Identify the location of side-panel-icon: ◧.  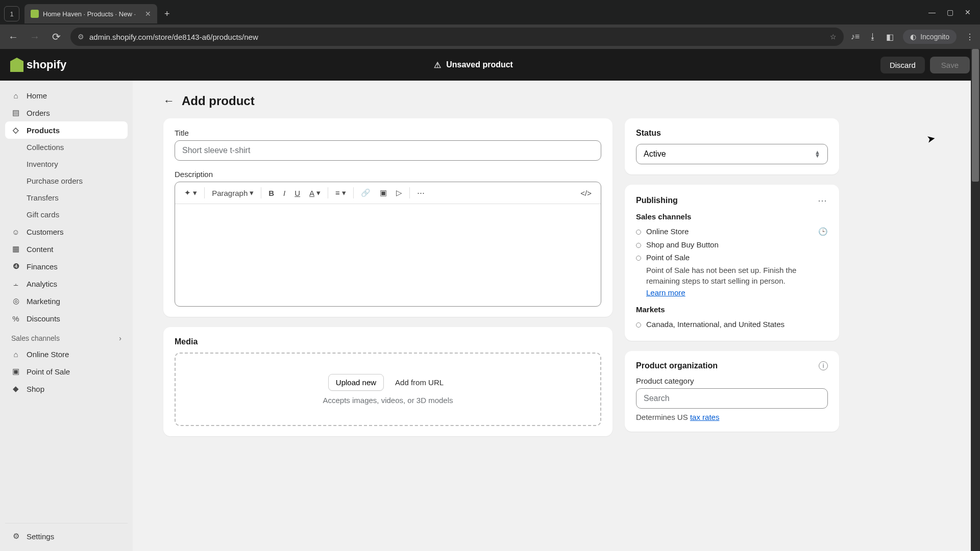
(890, 37).